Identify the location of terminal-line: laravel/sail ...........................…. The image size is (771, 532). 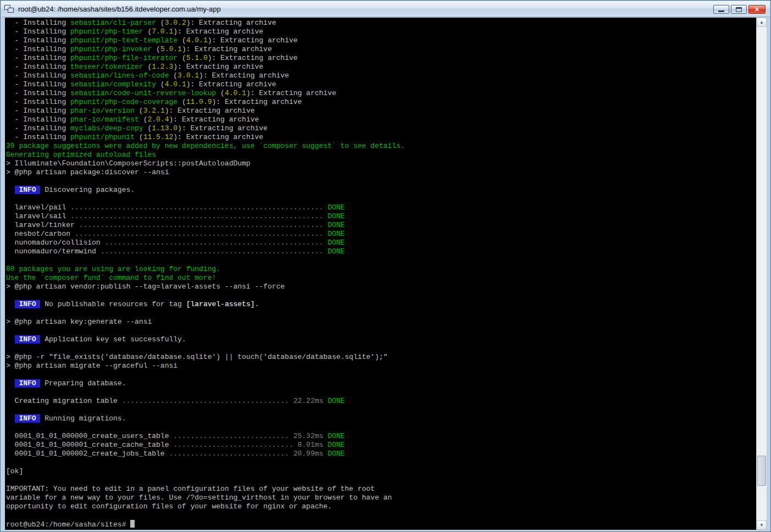
(381, 217).